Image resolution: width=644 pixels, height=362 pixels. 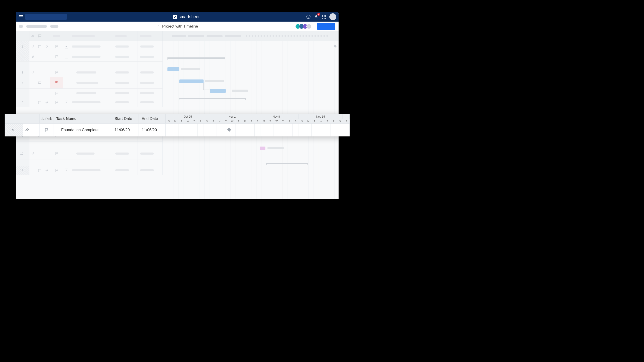 What do you see at coordinates (177, 17) in the screenshot?
I see `topnav: smartsheet ? 4` at bounding box center [177, 17].